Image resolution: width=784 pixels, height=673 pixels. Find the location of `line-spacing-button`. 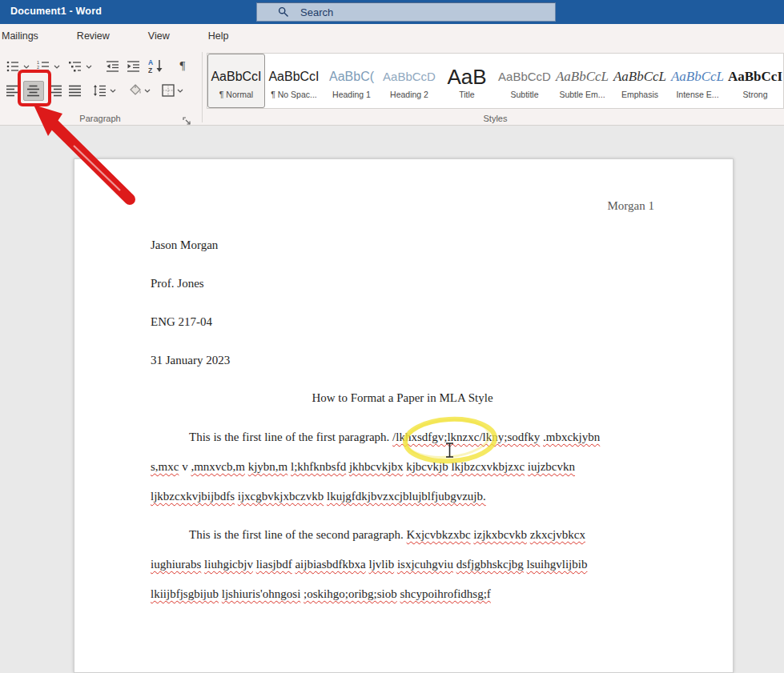

line-spacing-button is located at coordinates (99, 90).